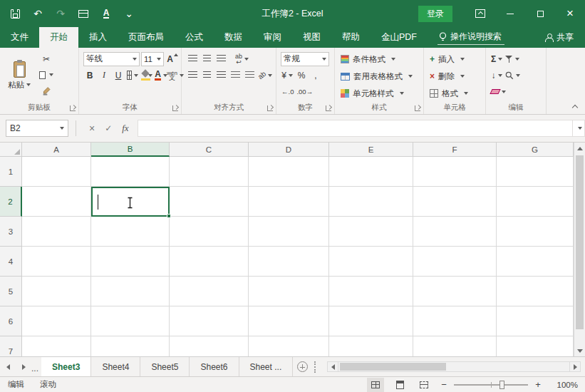 The height and width of the screenshot is (392, 585). Describe the element at coordinates (371, 150) in the screenshot. I see `column-header-E: E` at that location.